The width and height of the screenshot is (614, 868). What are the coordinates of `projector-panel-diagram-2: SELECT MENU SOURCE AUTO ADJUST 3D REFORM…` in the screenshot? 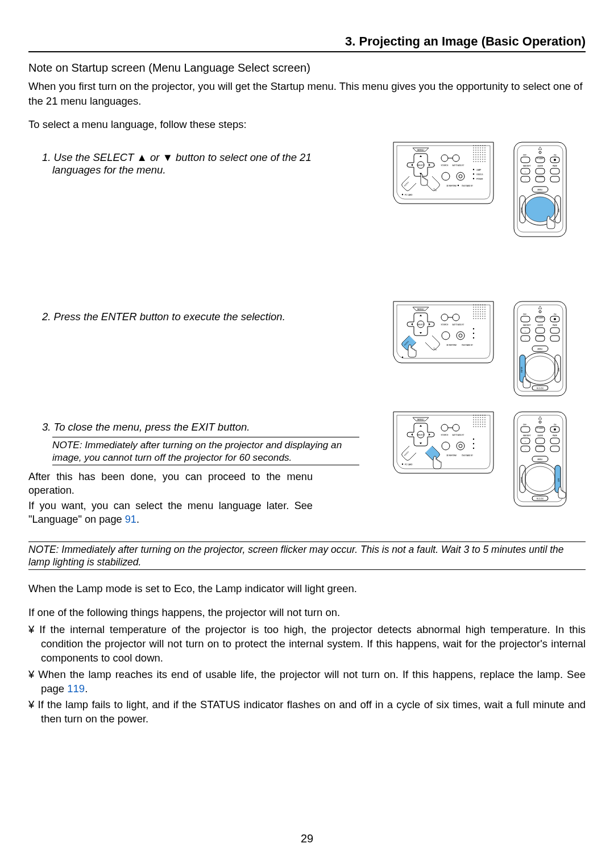 It's located at (443, 340).